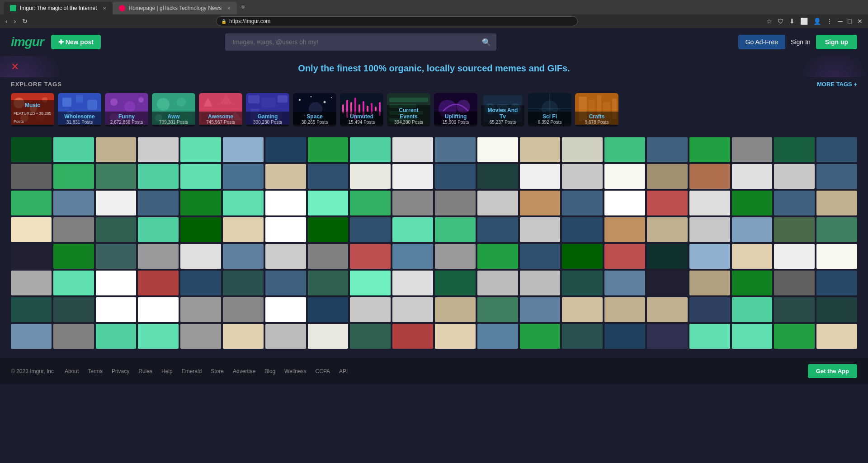 The height and width of the screenshot is (463, 868). Describe the element at coordinates (192, 371) in the screenshot. I see `footer-link-emerald: Emerald` at that location.